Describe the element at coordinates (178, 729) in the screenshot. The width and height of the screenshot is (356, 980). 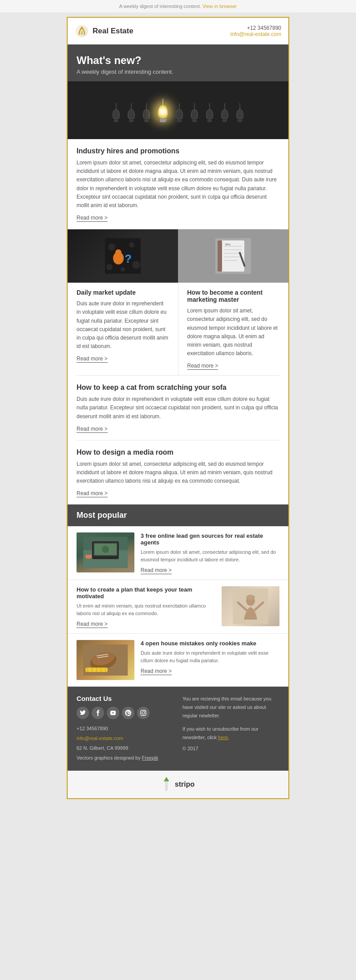
I see `footer: Contact Us` at that location.